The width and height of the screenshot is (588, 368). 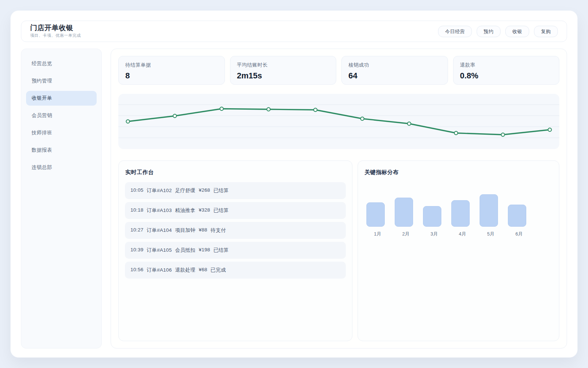 I want to click on order-list: 10:05订单#A102足疗舒缓¥268已结算10:18订单#A103精油推拿¥…, so click(x=235, y=230).